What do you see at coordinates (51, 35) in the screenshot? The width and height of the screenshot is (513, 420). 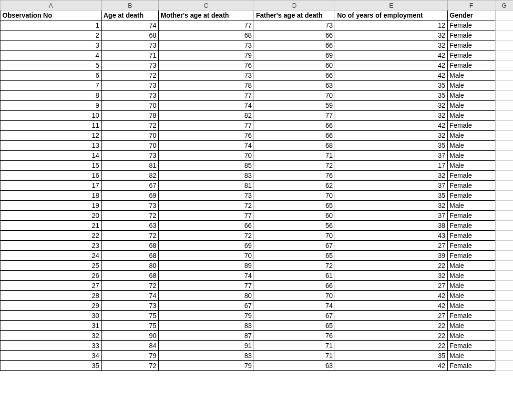 I see `cell-observation-no: 2` at bounding box center [51, 35].